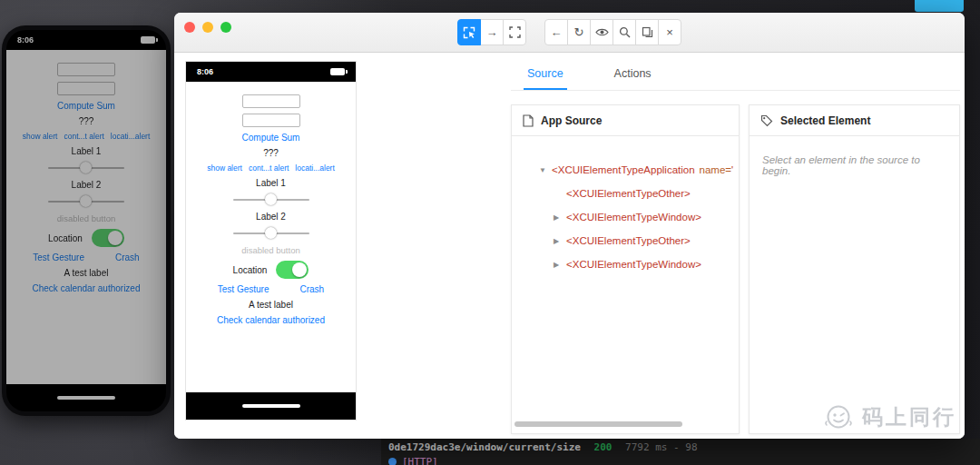  I want to click on xml-tag: <XCUIElementTypeOther>, so click(628, 193).